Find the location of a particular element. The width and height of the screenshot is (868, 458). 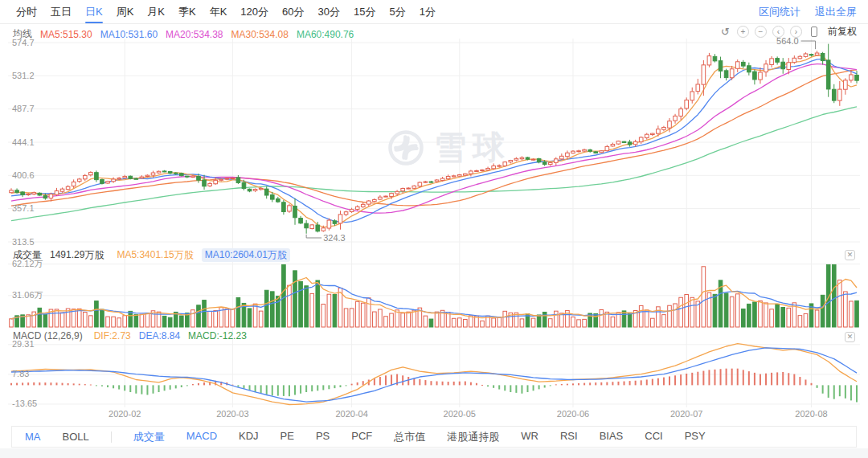

date-axis-label: 2020-06 is located at coordinates (573, 414).